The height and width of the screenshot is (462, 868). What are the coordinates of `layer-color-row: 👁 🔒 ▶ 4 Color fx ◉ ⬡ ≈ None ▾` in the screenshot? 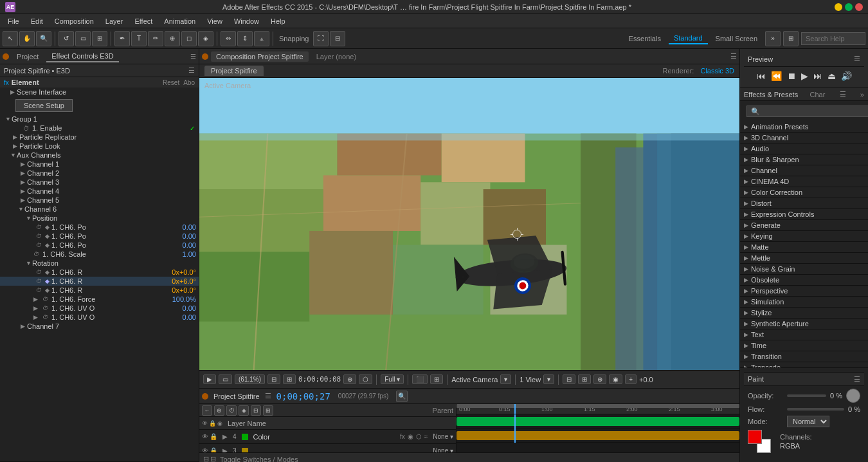 It's located at (328, 437).